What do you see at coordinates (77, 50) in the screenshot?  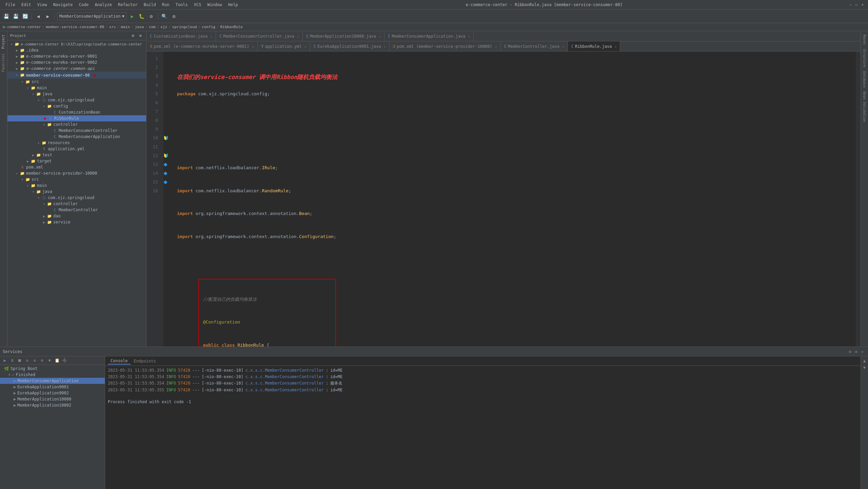 I see `tree-idea: ▶ 📁 .idea` at bounding box center [77, 50].